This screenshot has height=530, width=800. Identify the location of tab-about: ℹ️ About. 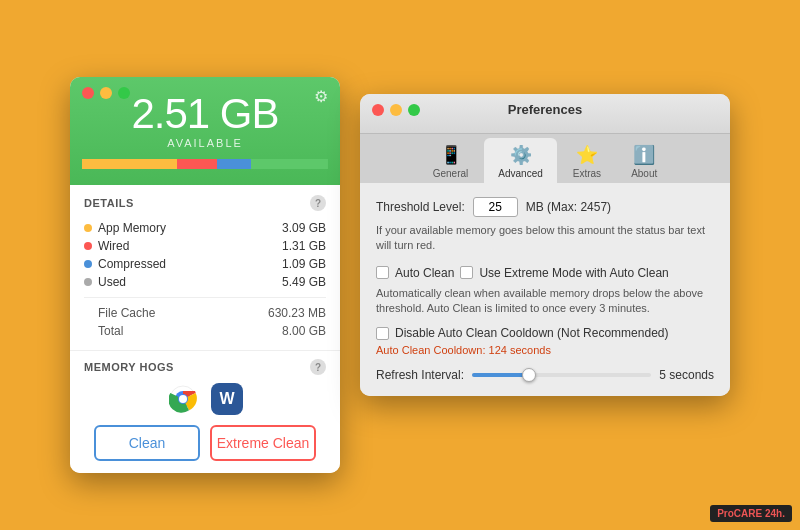
(644, 160).